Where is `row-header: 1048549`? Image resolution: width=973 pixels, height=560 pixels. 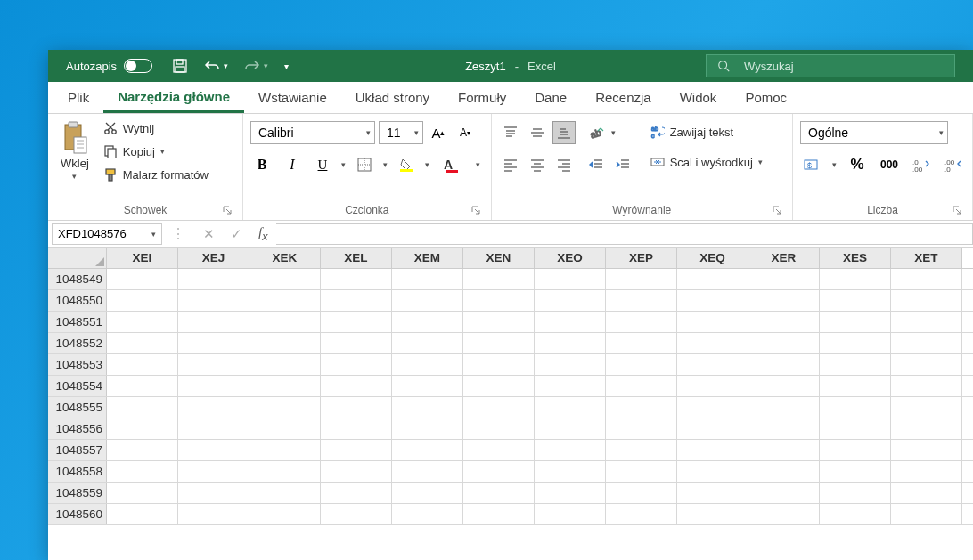 row-header: 1048549 is located at coordinates (78, 280).